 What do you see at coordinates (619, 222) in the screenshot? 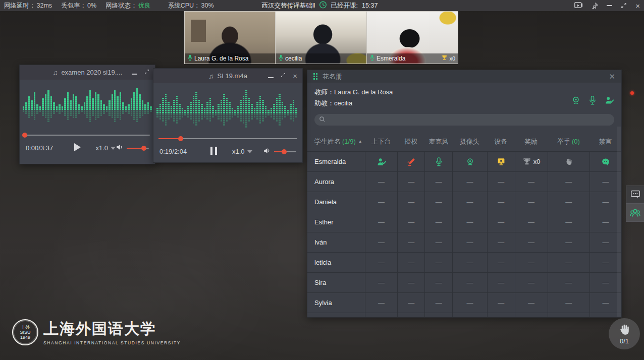
I see `scrollbar` at bounding box center [619, 222].